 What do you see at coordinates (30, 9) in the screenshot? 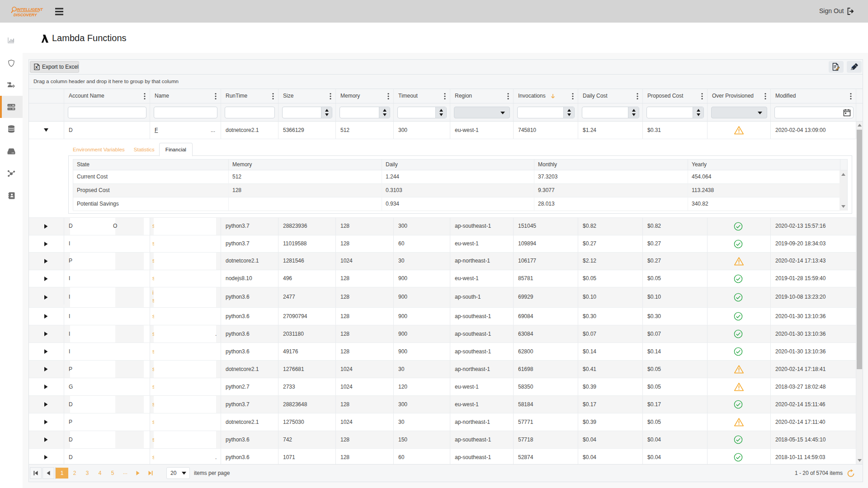
I see `svg-text: INTELLIGENT` at bounding box center [30, 9].